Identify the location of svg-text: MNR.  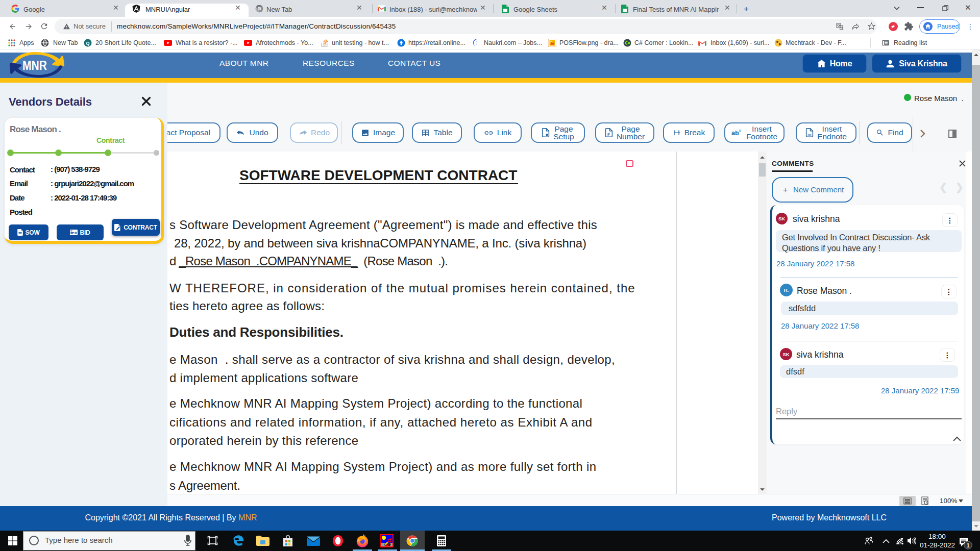
(35, 65).